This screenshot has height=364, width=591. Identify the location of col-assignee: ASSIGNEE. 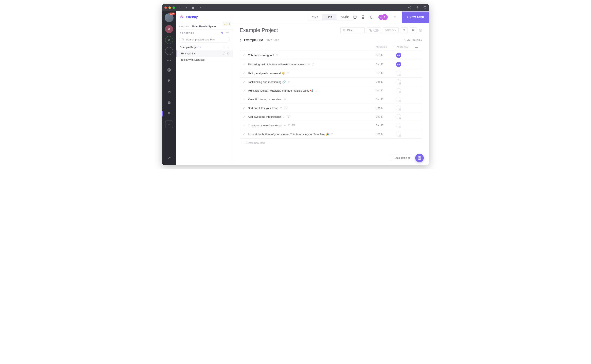
(406, 48).